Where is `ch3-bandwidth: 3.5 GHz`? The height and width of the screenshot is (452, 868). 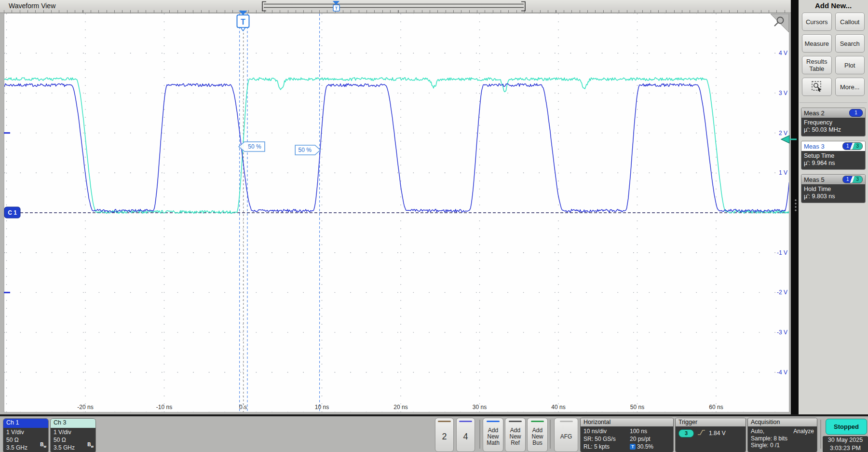
ch3-bandwidth: 3.5 GHz is located at coordinates (73, 448).